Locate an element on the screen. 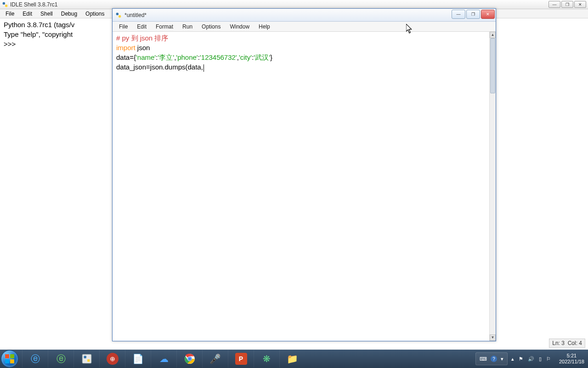 The width and height of the screenshot is (588, 368). editor-menu-run: Run is located at coordinates (187, 27).